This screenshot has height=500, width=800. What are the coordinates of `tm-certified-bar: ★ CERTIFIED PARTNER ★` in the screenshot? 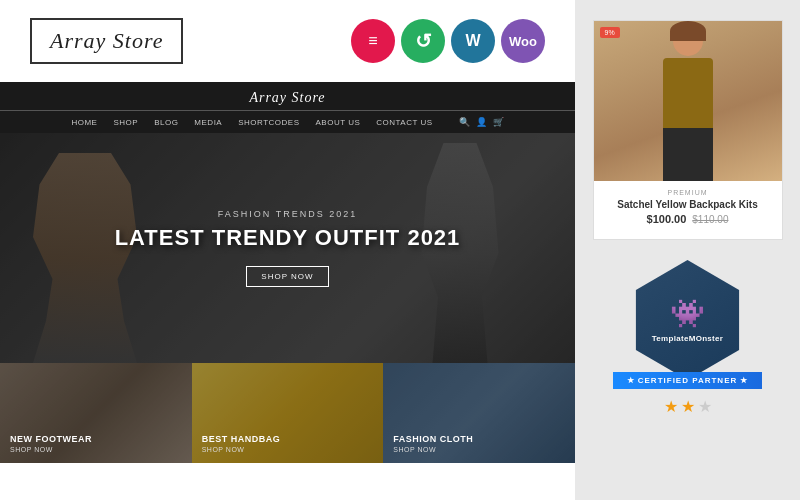 It's located at (688, 380).